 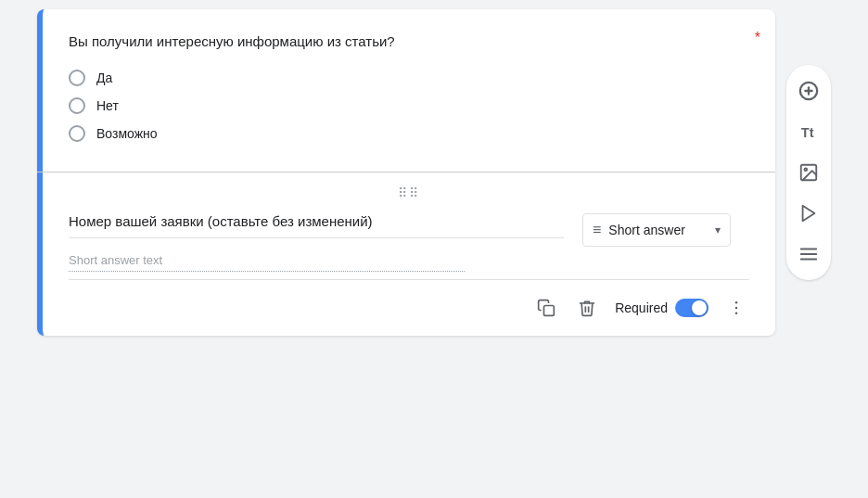 I want to click on duplicate-button, so click(x=546, y=308).